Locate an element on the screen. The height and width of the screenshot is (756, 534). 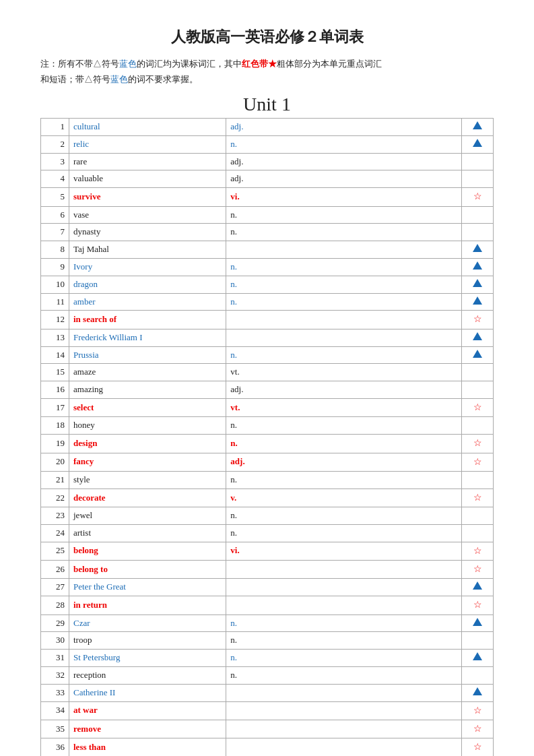
row-number: 26 is located at coordinates (55, 570).